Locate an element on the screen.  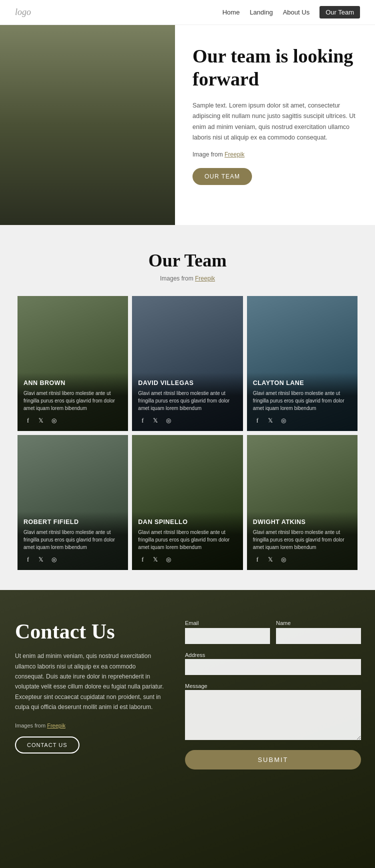
email-input is located at coordinates (228, 636).